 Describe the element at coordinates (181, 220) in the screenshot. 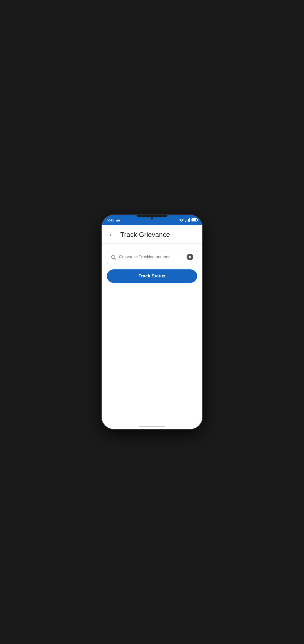

I see `wifi-icon` at that location.